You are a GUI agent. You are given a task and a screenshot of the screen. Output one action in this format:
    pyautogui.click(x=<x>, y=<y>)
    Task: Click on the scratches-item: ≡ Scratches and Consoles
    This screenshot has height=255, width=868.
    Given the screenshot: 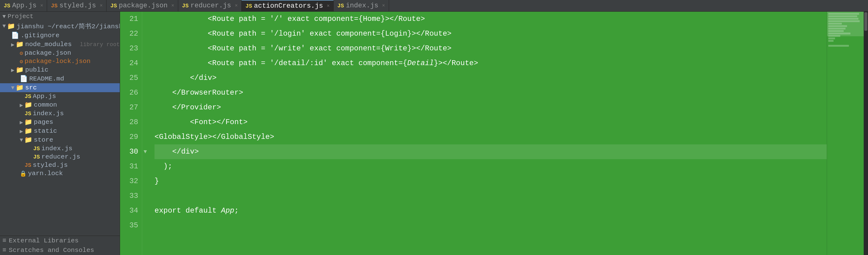 What is the action you would take?
    pyautogui.click(x=60, y=250)
    